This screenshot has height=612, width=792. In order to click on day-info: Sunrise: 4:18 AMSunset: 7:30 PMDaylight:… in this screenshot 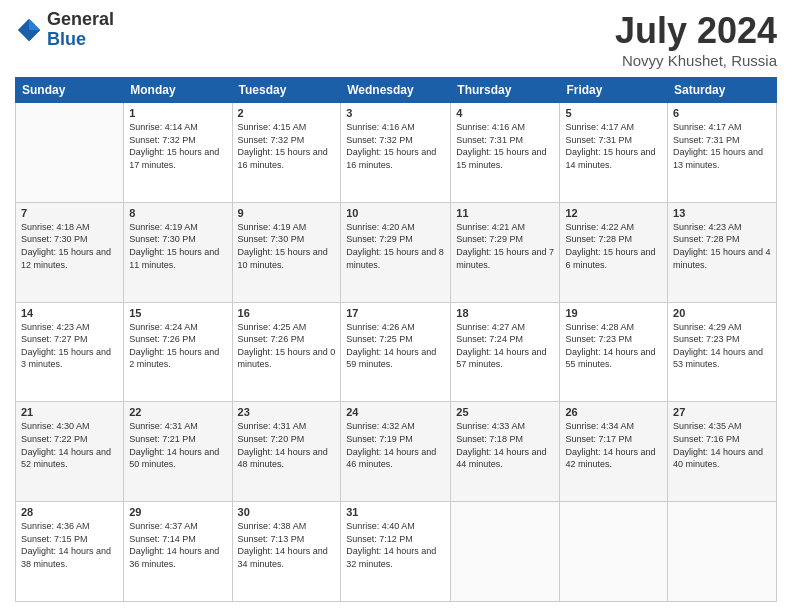, I will do `click(70, 246)`.